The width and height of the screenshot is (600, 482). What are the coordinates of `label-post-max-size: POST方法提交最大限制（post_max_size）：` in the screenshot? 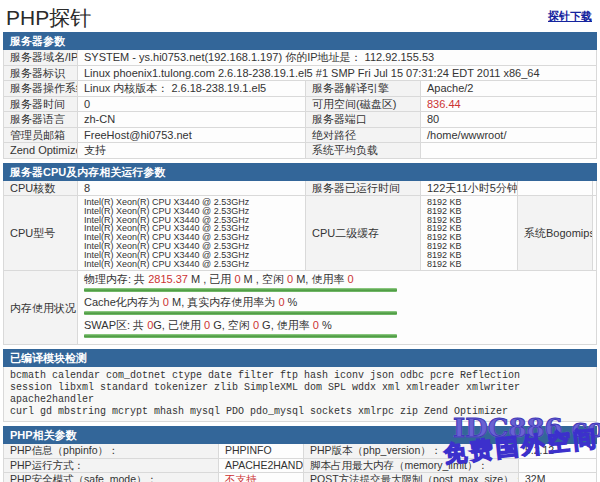 It's located at (412, 478).